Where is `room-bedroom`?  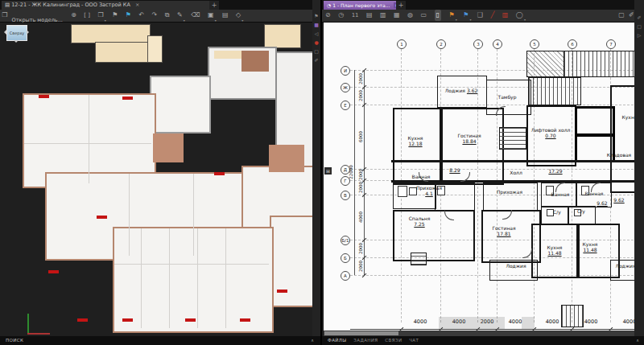
room-bedroom is located at coordinates (434, 236).